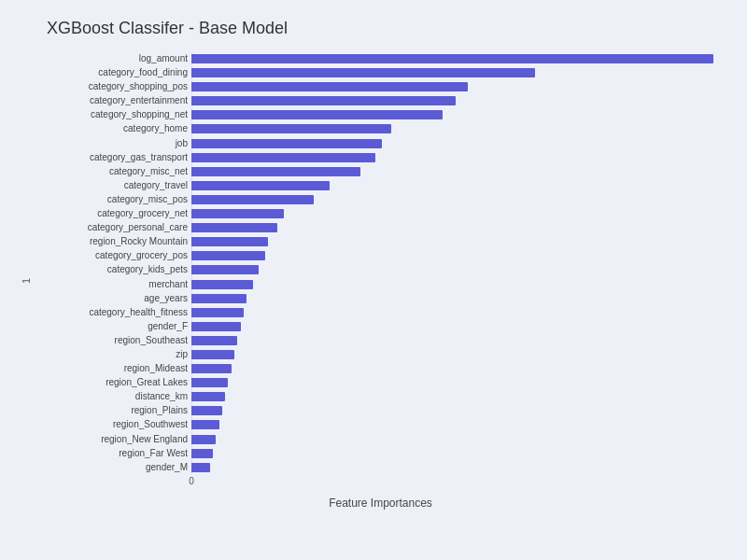  What do you see at coordinates (110, 228) in the screenshot?
I see `y-label: category_personal_care` at bounding box center [110, 228].